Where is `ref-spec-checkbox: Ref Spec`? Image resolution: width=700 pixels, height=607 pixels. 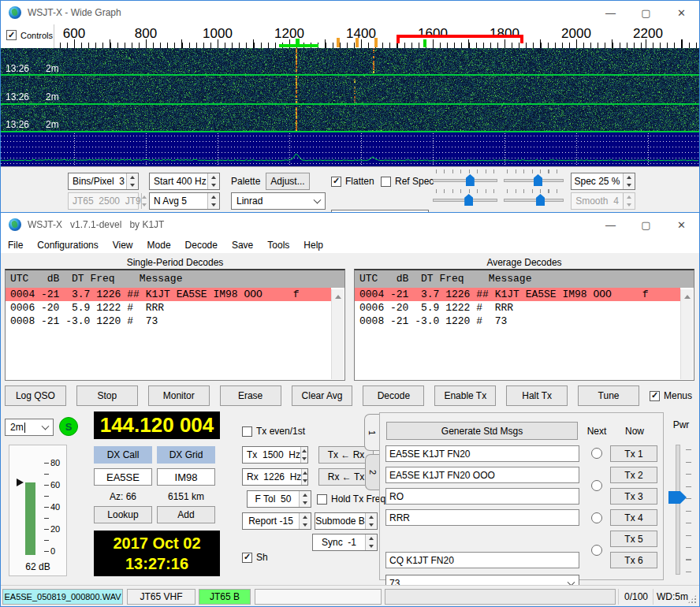
ref-spec-checkbox: Ref Spec is located at coordinates (407, 181).